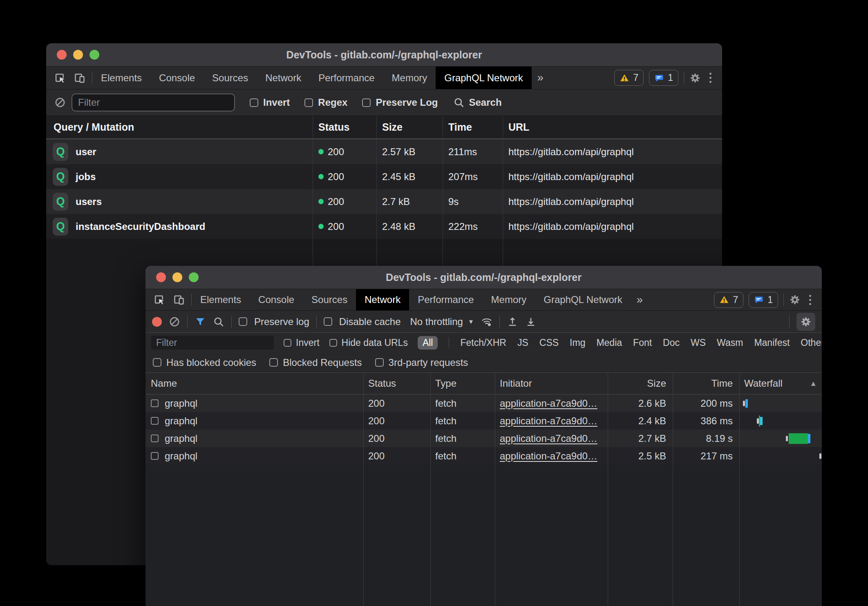 This screenshot has height=606, width=868. I want to click on throttling-dropdown: No throttling ▼, so click(442, 322).